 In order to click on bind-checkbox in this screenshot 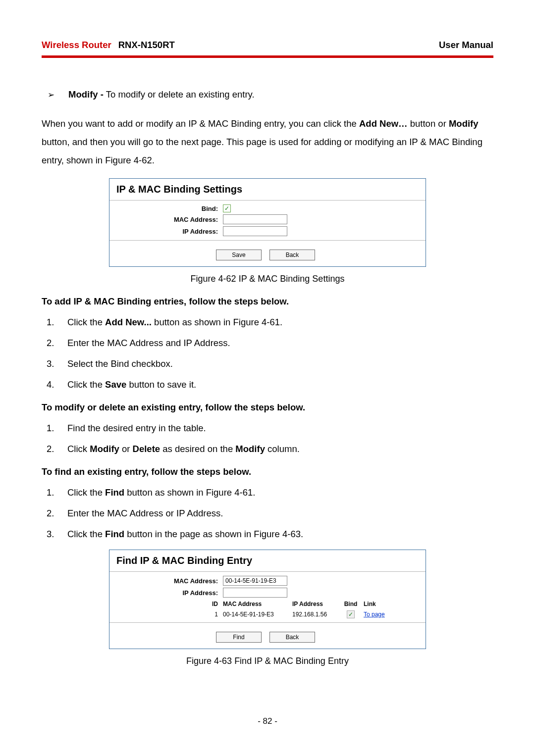, I will do `click(227, 208)`.